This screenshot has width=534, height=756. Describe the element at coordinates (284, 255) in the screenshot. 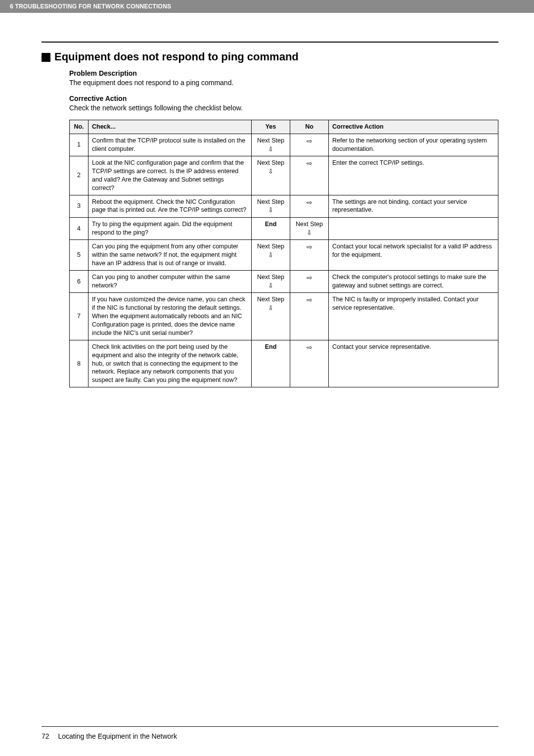

I see `table-row: 5Can you ping the equipment from any oth…` at that location.